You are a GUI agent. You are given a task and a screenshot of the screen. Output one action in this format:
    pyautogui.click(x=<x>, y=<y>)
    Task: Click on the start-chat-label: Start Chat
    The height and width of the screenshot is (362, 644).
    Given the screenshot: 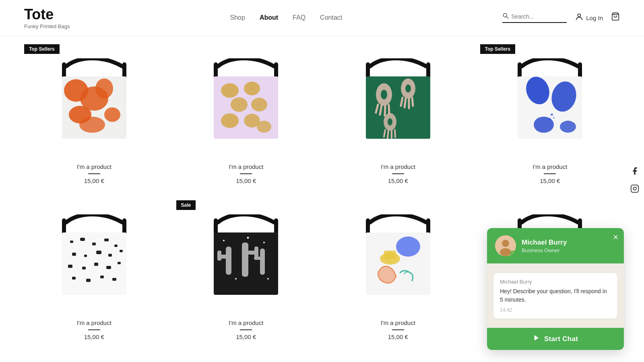 What is the action you would take?
    pyautogui.click(x=561, y=339)
    